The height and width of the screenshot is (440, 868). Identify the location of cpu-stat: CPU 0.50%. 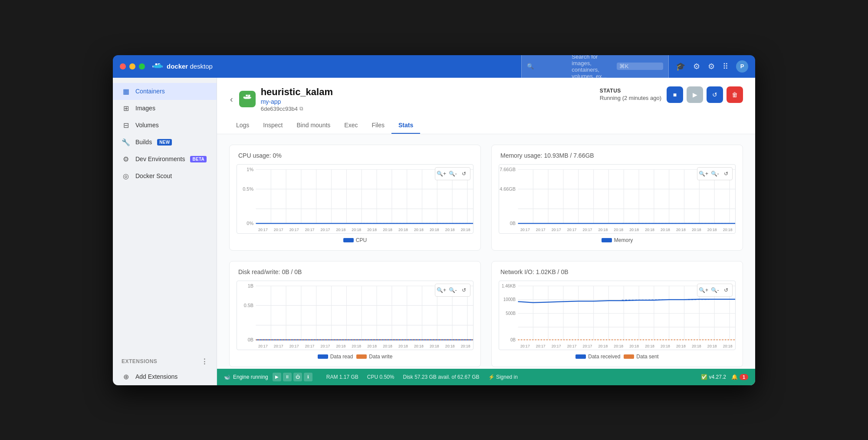
(381, 377).